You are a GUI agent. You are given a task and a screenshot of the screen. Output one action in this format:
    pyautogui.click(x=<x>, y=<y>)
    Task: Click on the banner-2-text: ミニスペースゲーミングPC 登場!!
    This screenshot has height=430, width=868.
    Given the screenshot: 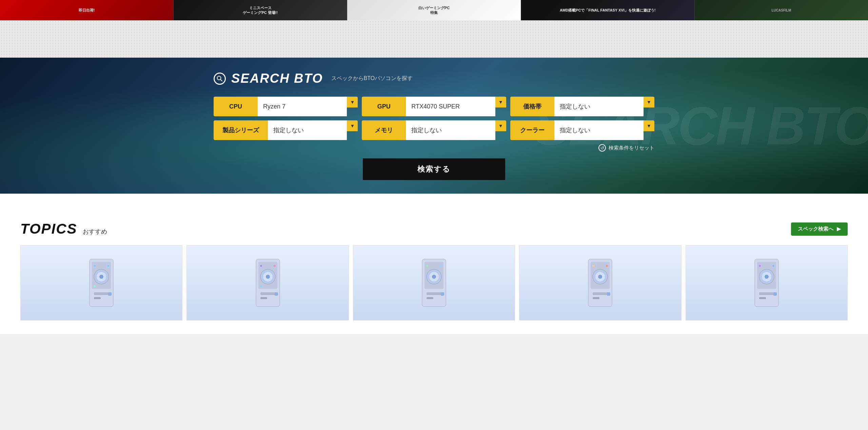 What is the action you would take?
    pyautogui.click(x=260, y=10)
    